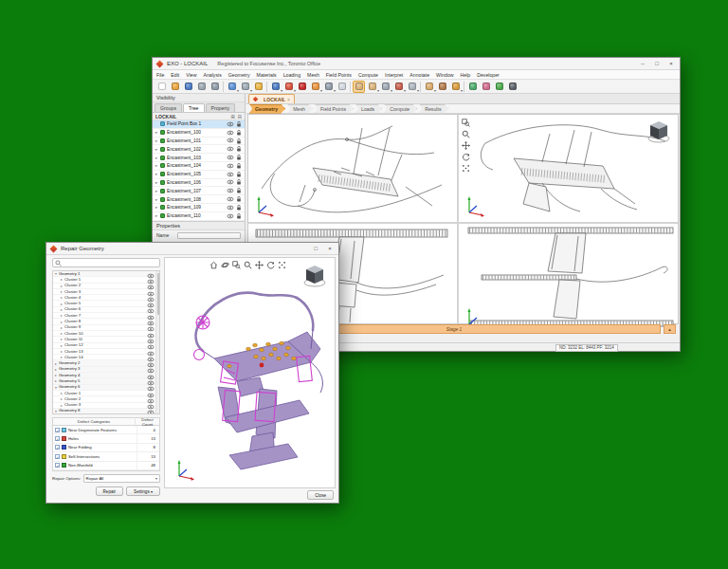 This screenshot has width=728, height=569. Describe the element at coordinates (159, 294) in the screenshot. I see `tree-scrollbar-thumb` at that location.